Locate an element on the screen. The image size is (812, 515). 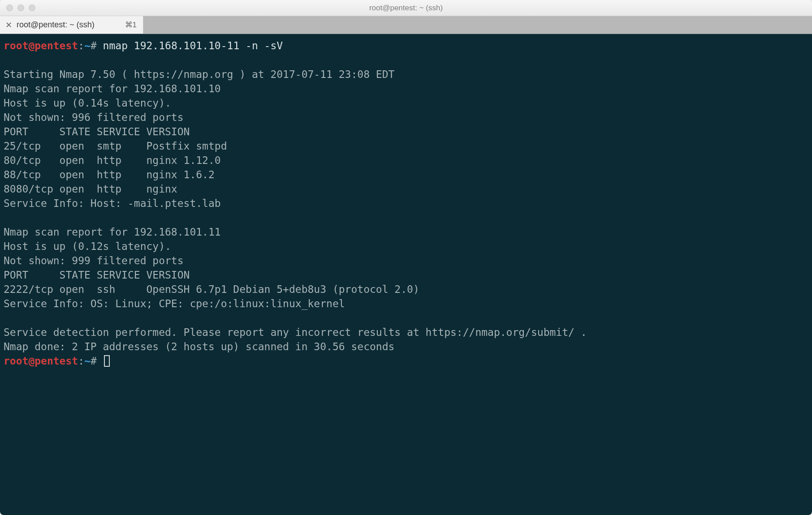
cursor is located at coordinates (107, 361).